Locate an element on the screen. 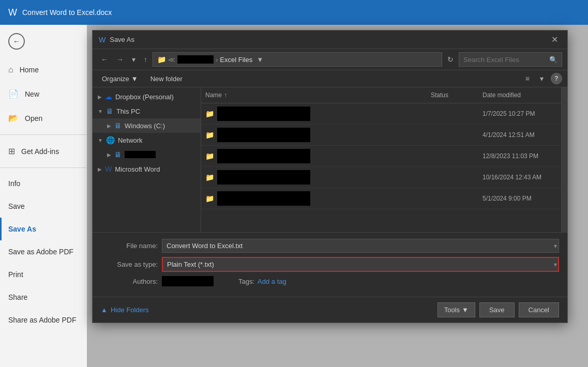 This screenshot has height=367, width=588. filename-input is located at coordinates (360, 246).